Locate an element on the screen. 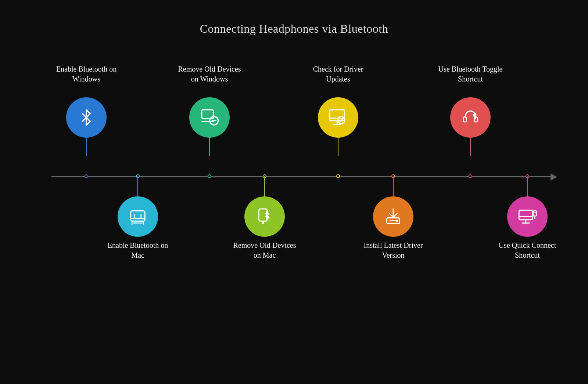 This screenshot has width=588, height=384. timeline-dot-remove-win is located at coordinates (209, 176).